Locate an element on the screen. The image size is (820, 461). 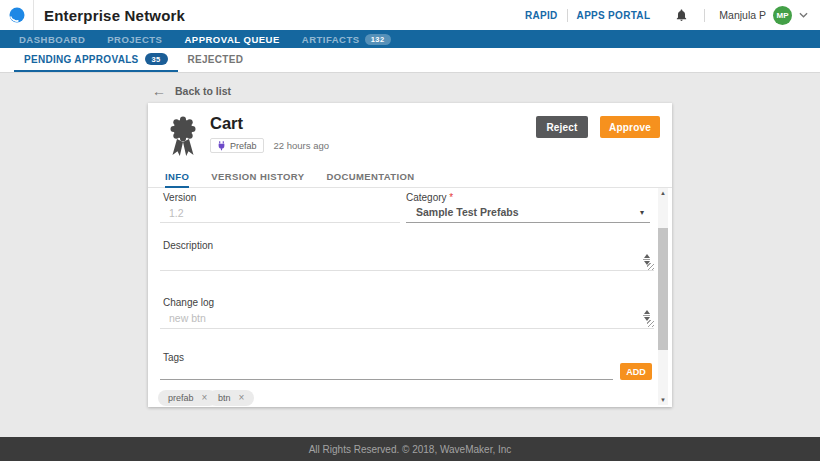
timestamp: 22 hours ago is located at coordinates (302, 146).